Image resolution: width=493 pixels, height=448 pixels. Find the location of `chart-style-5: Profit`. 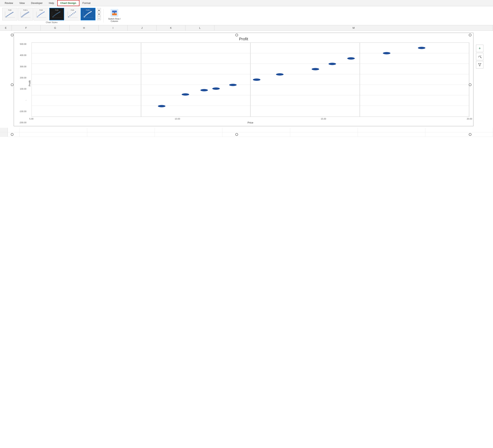

chart-style-5: Profit is located at coordinates (72, 14).